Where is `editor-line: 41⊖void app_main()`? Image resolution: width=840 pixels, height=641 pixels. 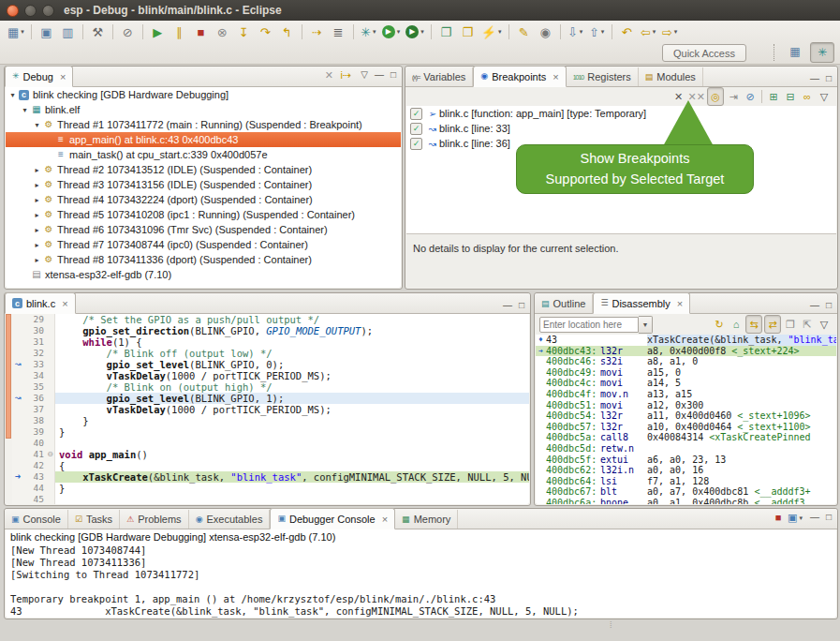
editor-line: 41⊖void app_main() is located at coordinates (271, 455).